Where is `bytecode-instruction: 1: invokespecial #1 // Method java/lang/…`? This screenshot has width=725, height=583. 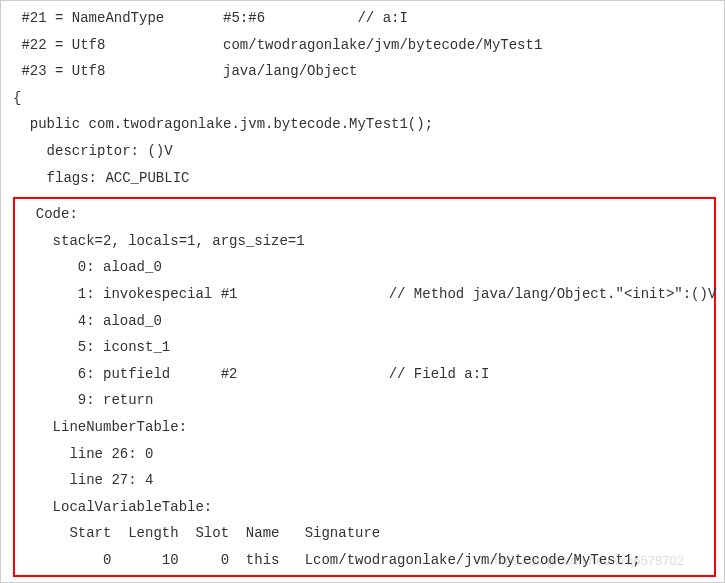
bytecode-instruction: 1: invokespecial #1 // Method java/lang/… is located at coordinates (364, 294).